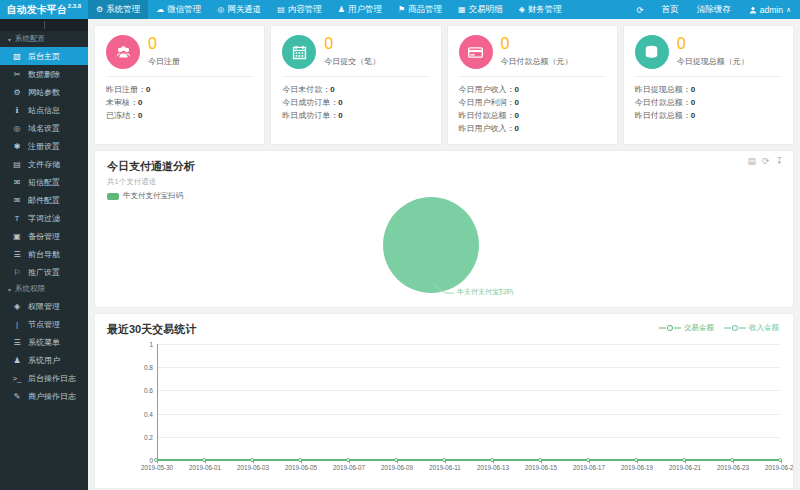 The height and width of the screenshot is (490, 800). Describe the element at coordinates (713, 62) in the screenshot. I see `card-label: 今日提现总额（元）` at that location.